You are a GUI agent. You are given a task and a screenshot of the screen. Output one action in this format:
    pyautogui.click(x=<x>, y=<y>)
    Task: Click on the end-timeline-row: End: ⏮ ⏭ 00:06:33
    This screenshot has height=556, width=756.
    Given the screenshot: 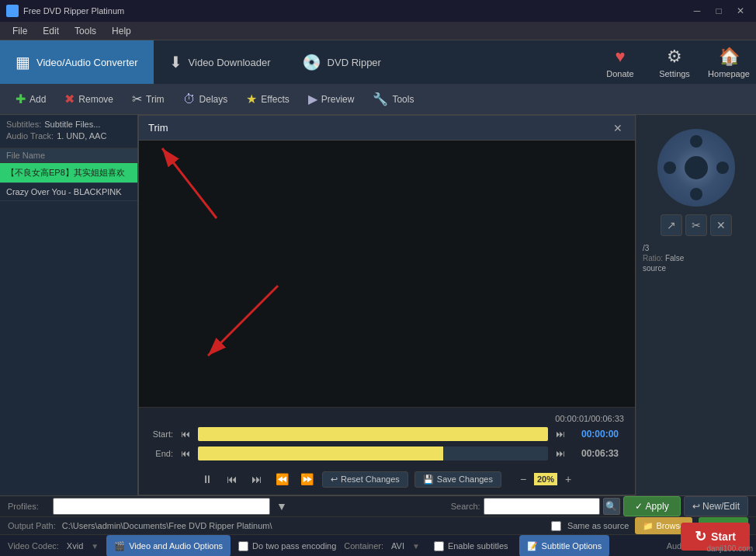 What is the action you would take?
    pyautogui.click(x=387, y=453)
    